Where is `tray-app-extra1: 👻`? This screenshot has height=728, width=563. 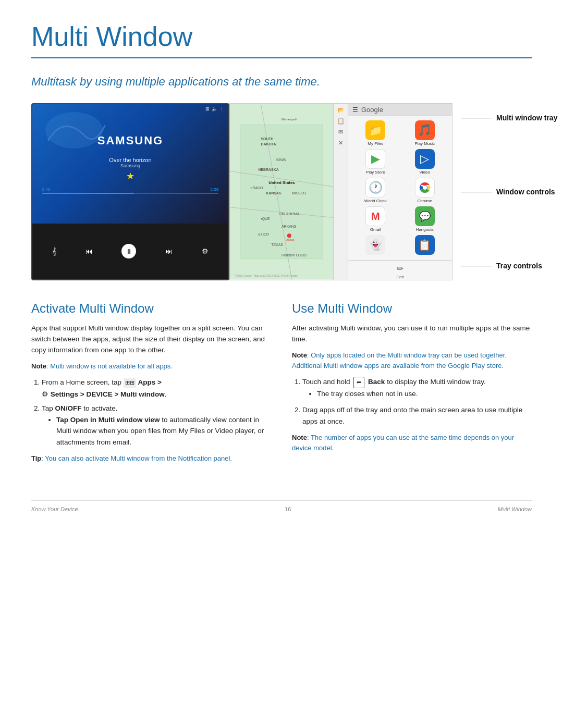 tray-app-extra1: 👻 is located at coordinates (375, 245).